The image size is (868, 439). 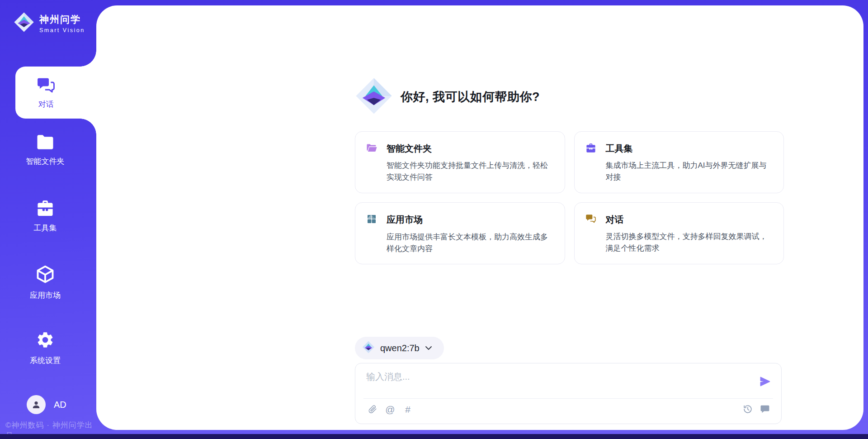 What do you see at coordinates (400, 348) in the screenshot?
I see `model-name: qwen2:7b` at bounding box center [400, 348].